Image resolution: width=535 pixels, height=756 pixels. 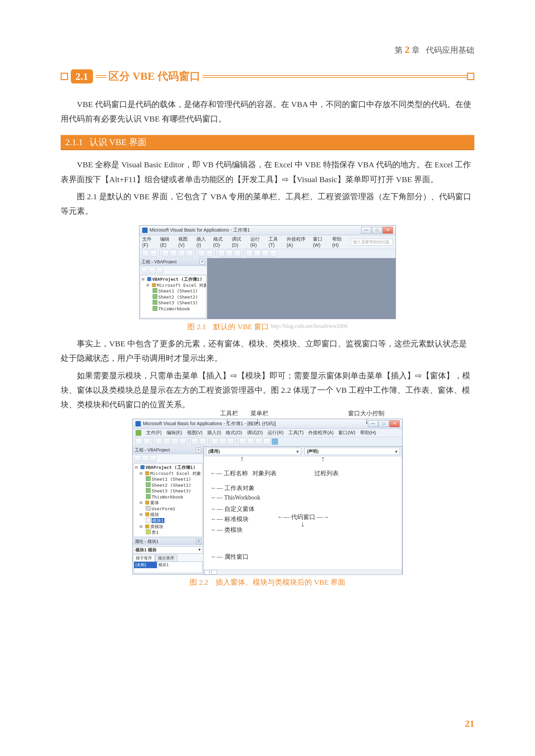 What do you see at coordinates (138, 433) in the screenshot?
I see `excel-icon` at bounding box center [138, 433].